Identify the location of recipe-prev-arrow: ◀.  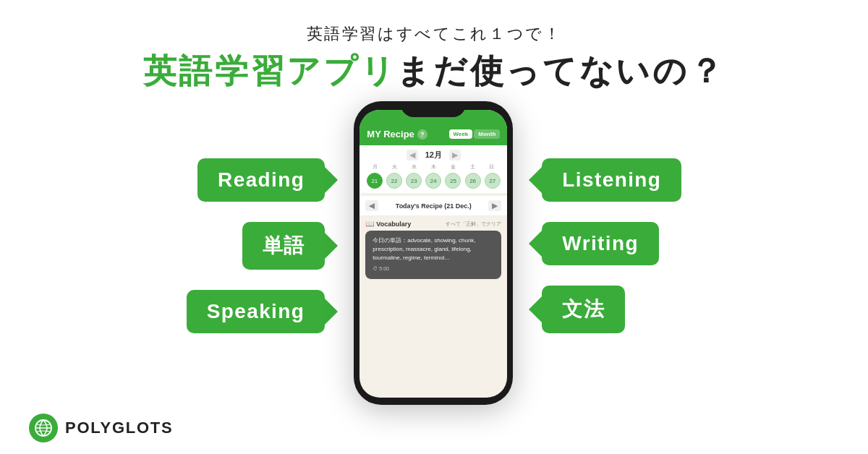
(372, 205).